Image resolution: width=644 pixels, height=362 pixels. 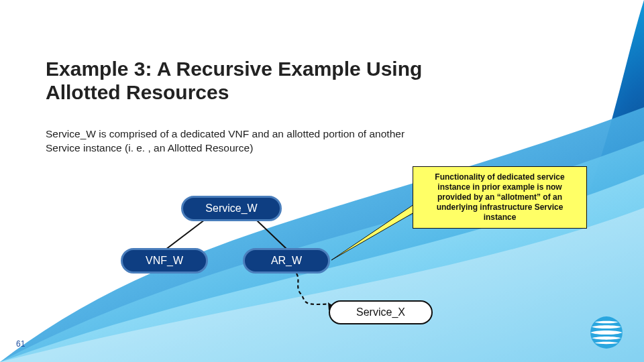 What do you see at coordinates (286, 261) in the screenshot?
I see `node-label: AR_W` at bounding box center [286, 261].